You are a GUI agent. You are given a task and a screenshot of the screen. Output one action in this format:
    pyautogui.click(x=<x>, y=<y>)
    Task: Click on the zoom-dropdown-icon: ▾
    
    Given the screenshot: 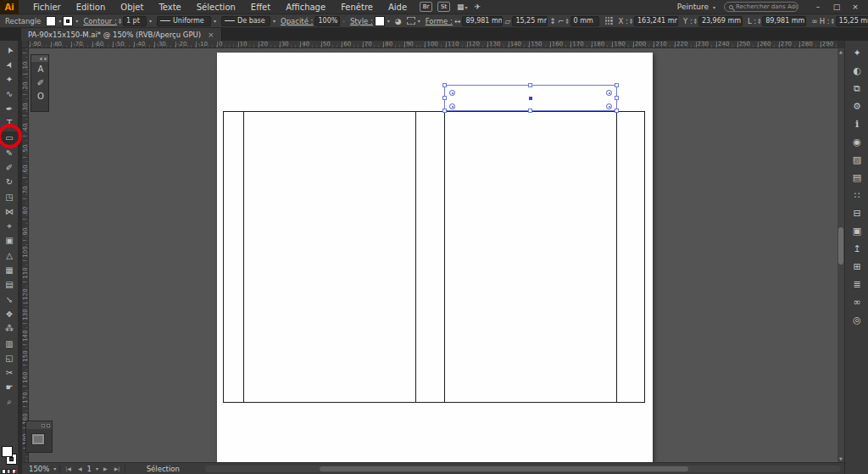 What is the action you would take?
    pyautogui.click(x=54, y=468)
    